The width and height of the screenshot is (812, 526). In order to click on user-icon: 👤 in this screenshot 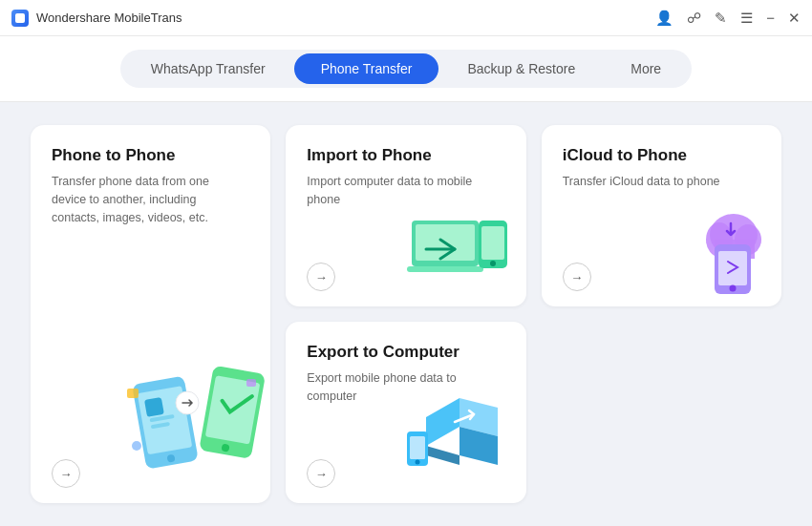, I will do `click(665, 18)`.